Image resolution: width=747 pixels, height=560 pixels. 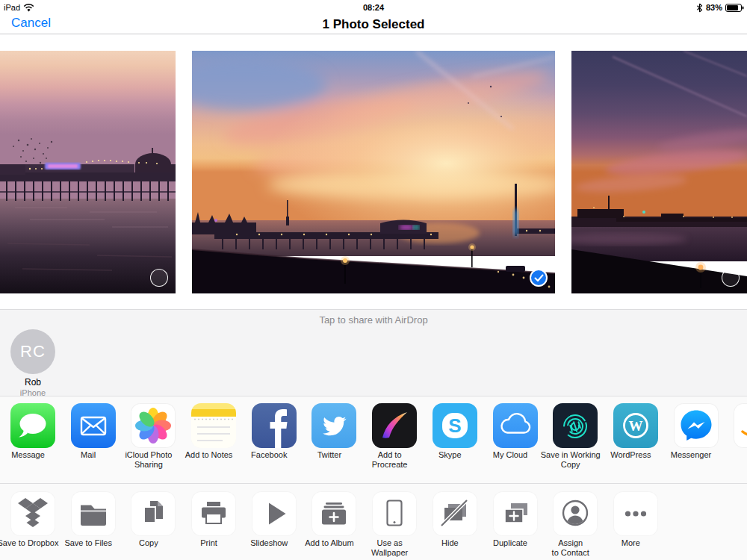 I want to click on share-app-amazon-partial: a W, so click(x=740, y=444).